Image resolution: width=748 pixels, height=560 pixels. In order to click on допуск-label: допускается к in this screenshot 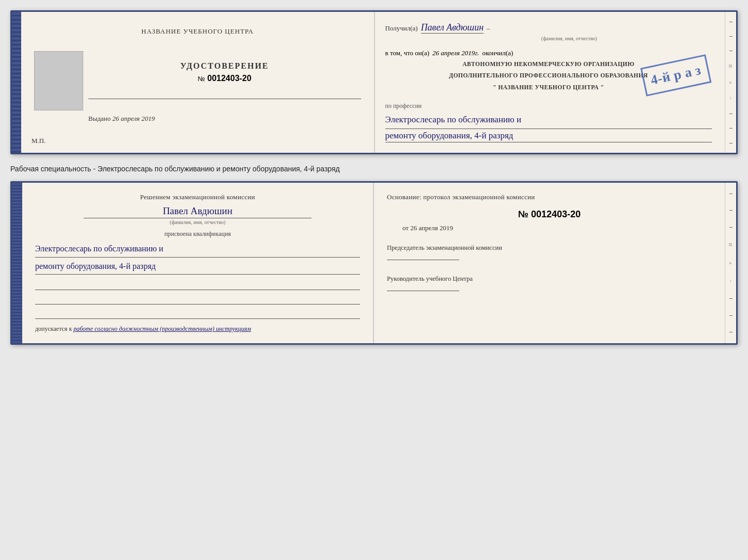, I will do `click(54, 329)`.